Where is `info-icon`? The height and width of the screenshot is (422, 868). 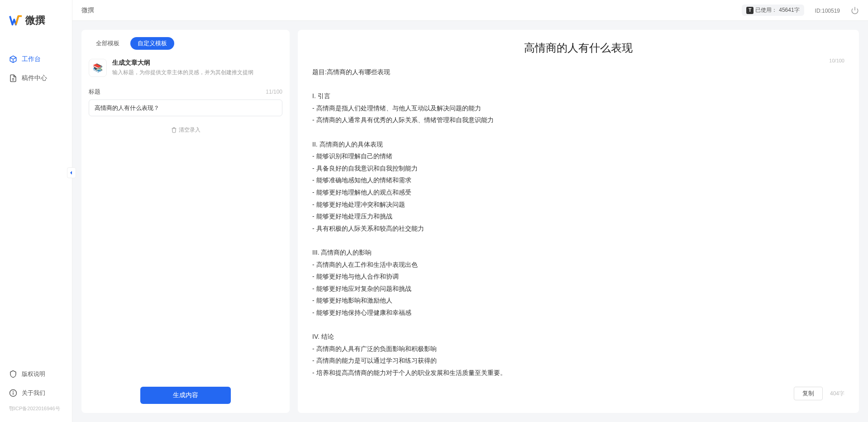
info-icon is located at coordinates (13, 393).